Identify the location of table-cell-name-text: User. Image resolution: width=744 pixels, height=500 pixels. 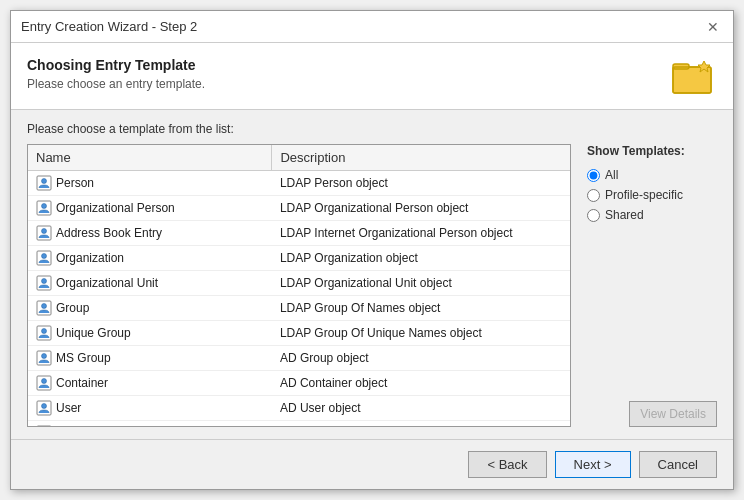
(68, 408).